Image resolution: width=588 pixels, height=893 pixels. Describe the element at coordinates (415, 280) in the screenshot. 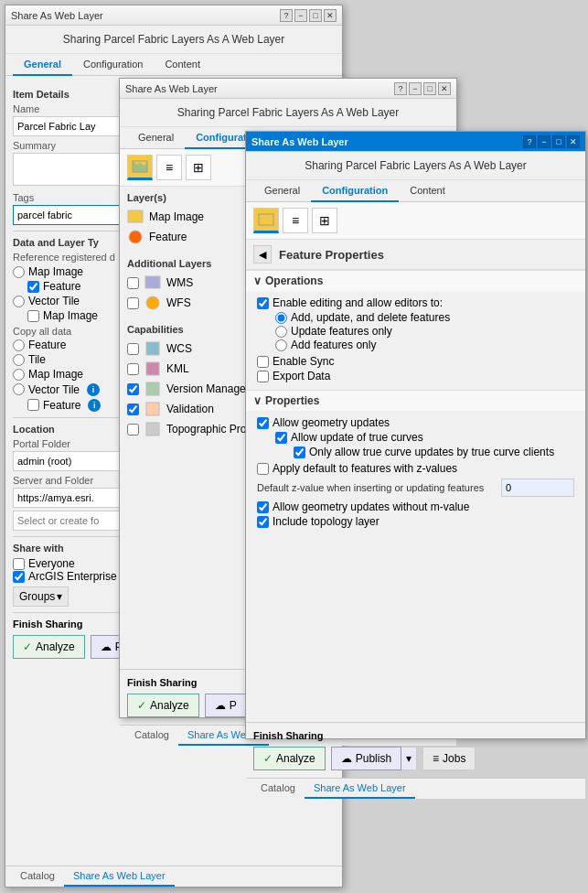

I see `operations-header: ∨ Operations` at that location.